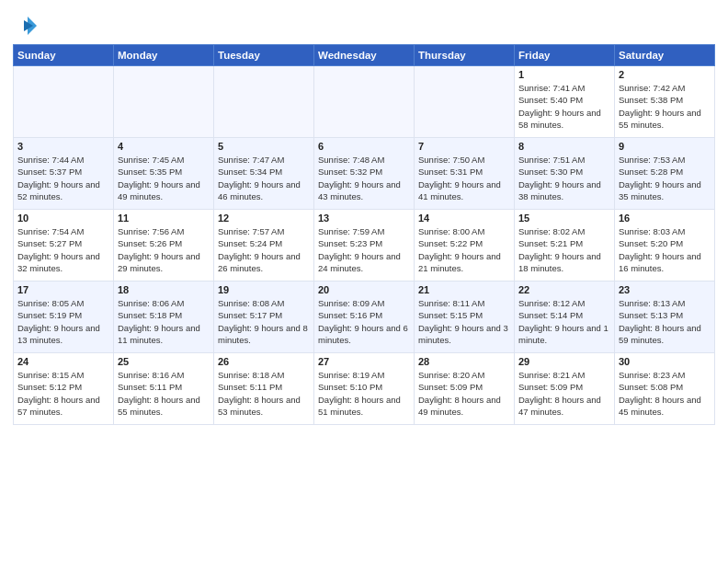  I want to click on day-number: 28, so click(464, 362).